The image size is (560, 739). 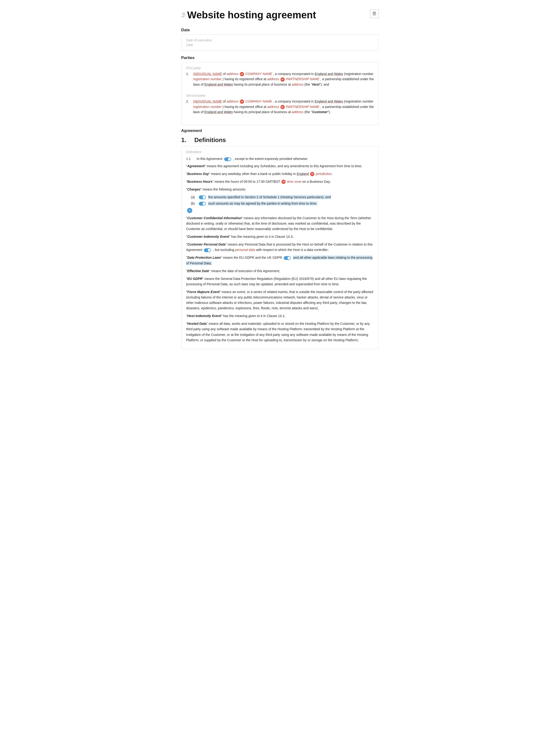 What do you see at coordinates (280, 247) in the screenshot?
I see `def-customer-personal-data: "Customer Personal Data" means any Perso…` at bounding box center [280, 247].